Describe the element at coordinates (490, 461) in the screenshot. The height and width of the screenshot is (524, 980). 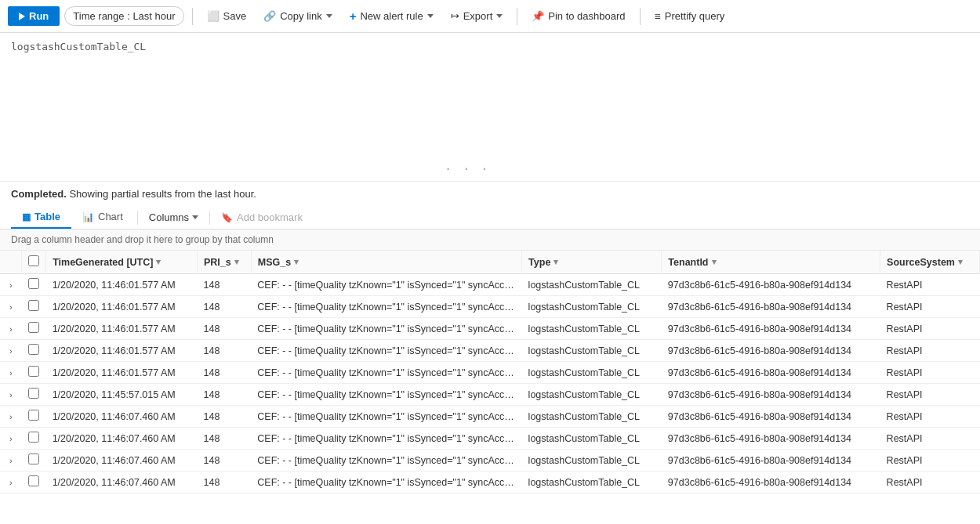
I see `table-row: › 1/20/2020, 11:46:07.460 AM 148 CEF: - …` at that location.